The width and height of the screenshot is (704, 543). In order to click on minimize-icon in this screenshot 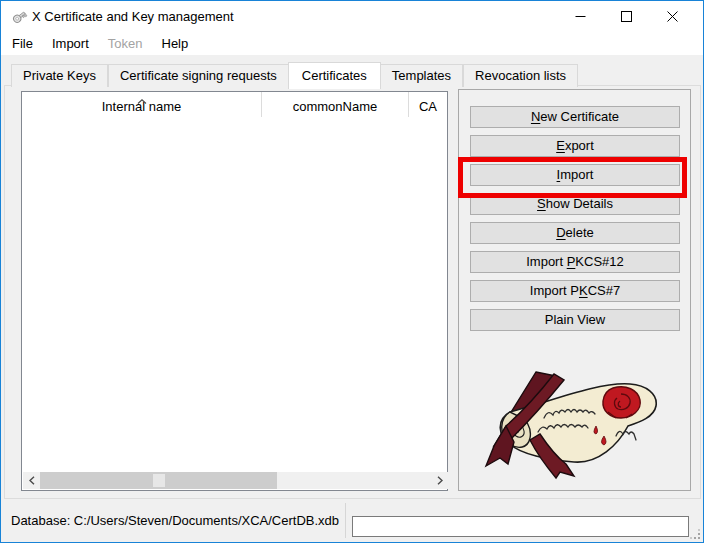, I will do `click(580, 16)`.